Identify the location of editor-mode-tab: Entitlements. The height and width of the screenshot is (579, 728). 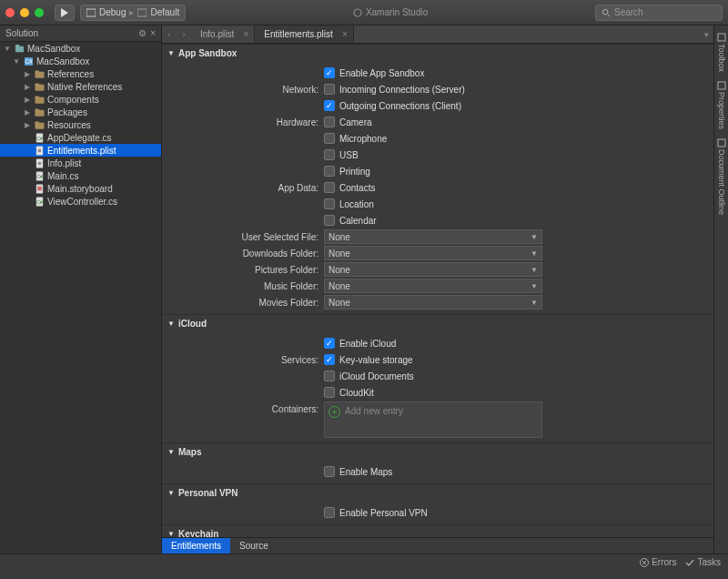
(197, 546).